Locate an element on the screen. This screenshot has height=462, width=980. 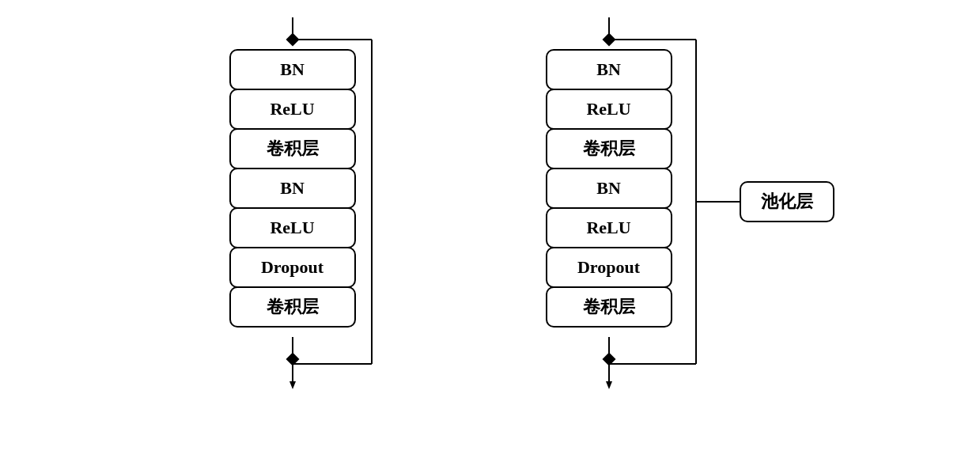
left-node-relu1: ReLU is located at coordinates (293, 109).